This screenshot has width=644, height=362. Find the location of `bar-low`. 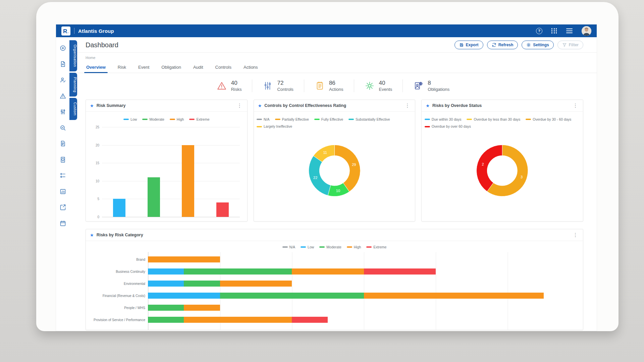

bar-low is located at coordinates (119, 208).